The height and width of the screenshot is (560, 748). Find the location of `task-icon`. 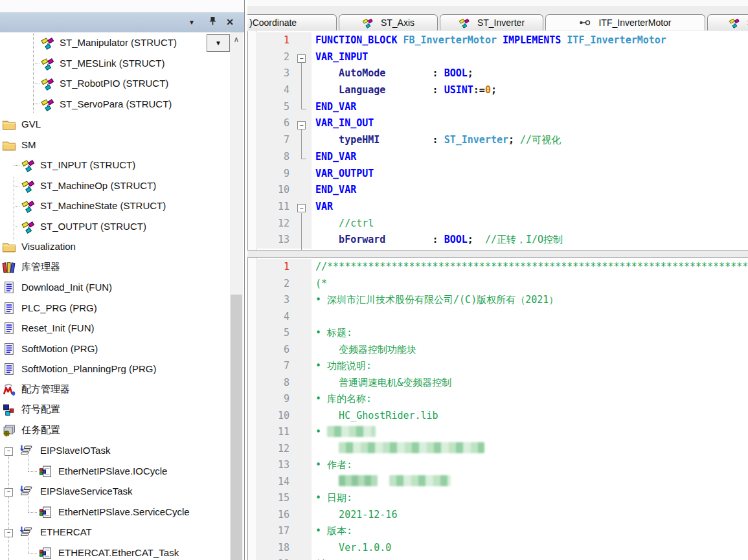

task-icon is located at coordinates (27, 451).